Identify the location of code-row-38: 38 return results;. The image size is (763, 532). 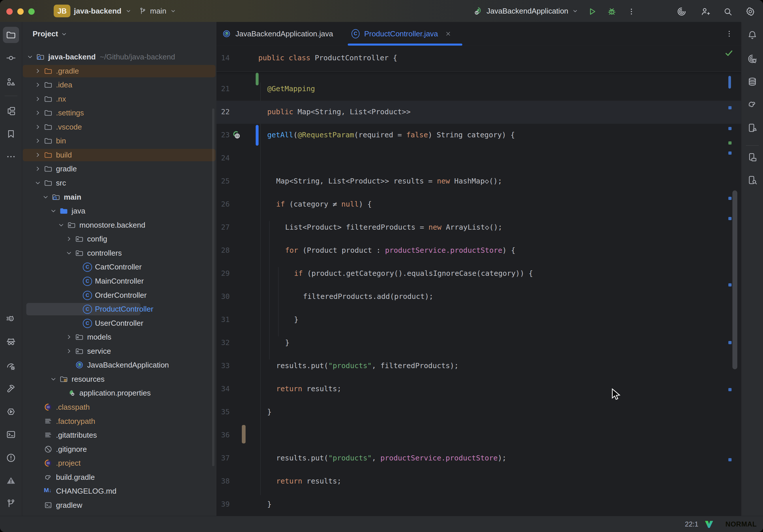
(479, 481).